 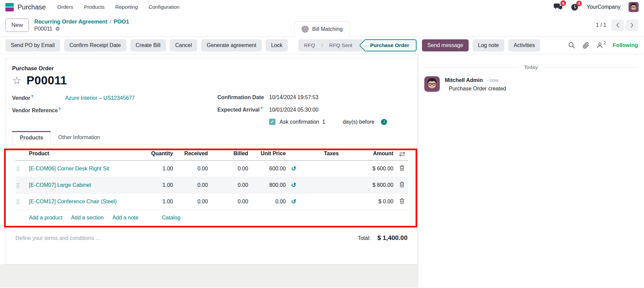 What do you see at coordinates (243, 97) in the screenshot?
I see `confirmation-date-label: Confirmation Date` at bounding box center [243, 97].